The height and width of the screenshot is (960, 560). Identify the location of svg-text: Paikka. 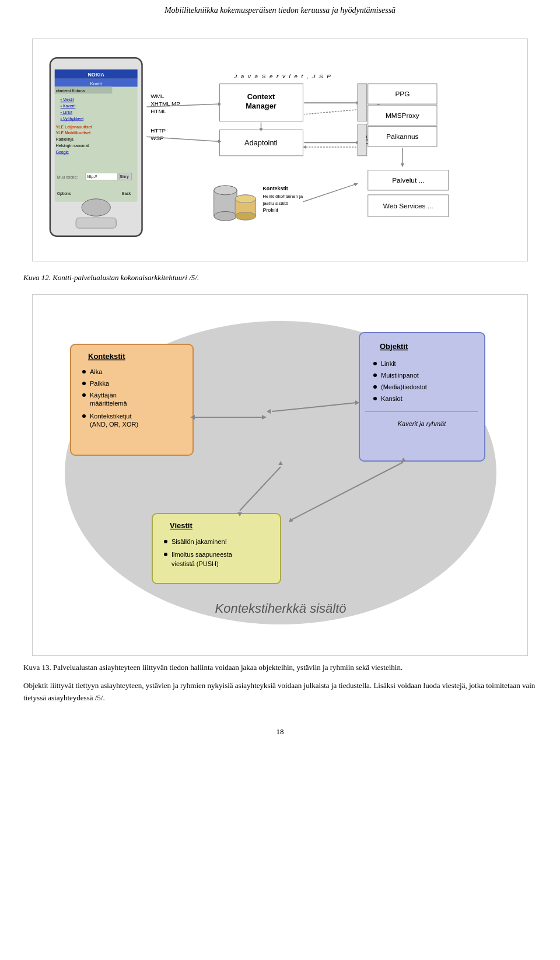
(100, 383).